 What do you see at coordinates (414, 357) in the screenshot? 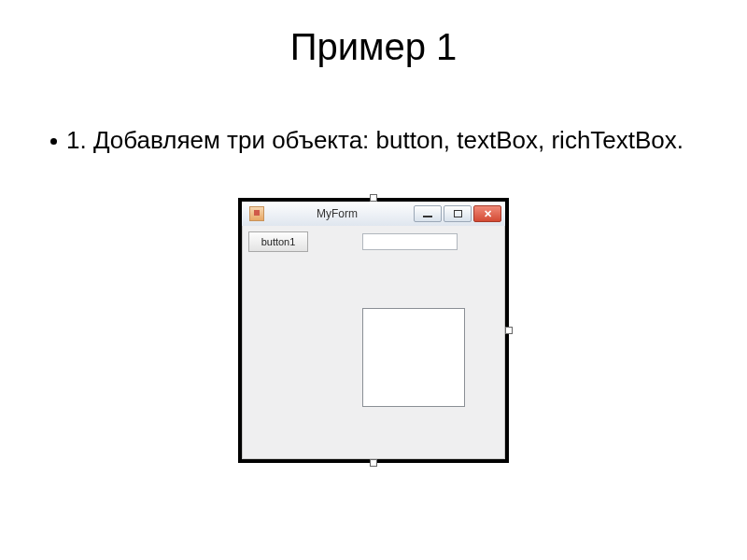
I see `richtextbox-input` at bounding box center [414, 357].